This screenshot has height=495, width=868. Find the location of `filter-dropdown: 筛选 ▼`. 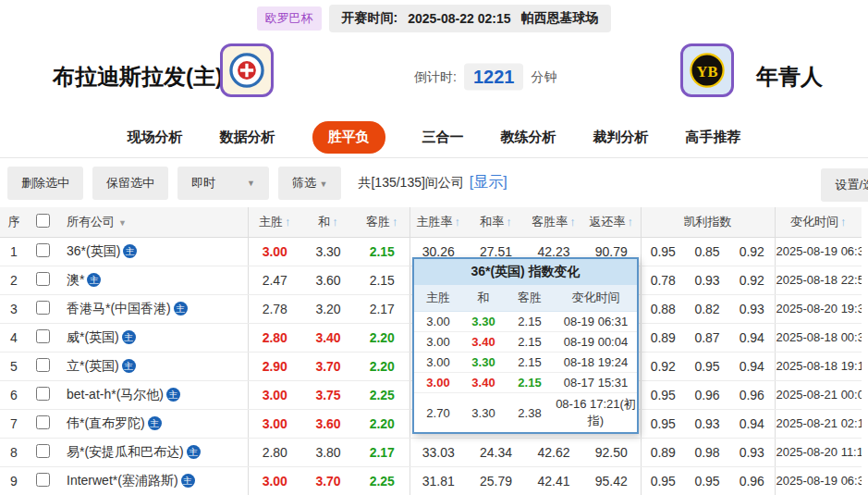

filter-dropdown: 筛选 ▼ is located at coordinates (311, 183).